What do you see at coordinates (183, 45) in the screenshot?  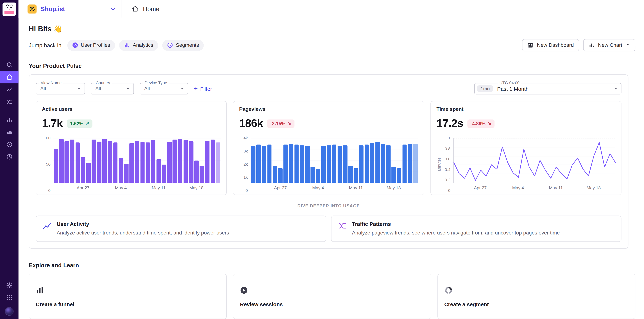 I see `chip-segments: Segments` at bounding box center [183, 45].